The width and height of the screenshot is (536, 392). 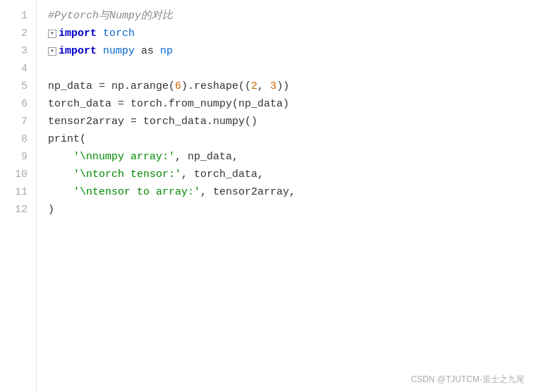 What do you see at coordinates (118, 34) in the screenshot?
I see `module-torch: torch` at bounding box center [118, 34].